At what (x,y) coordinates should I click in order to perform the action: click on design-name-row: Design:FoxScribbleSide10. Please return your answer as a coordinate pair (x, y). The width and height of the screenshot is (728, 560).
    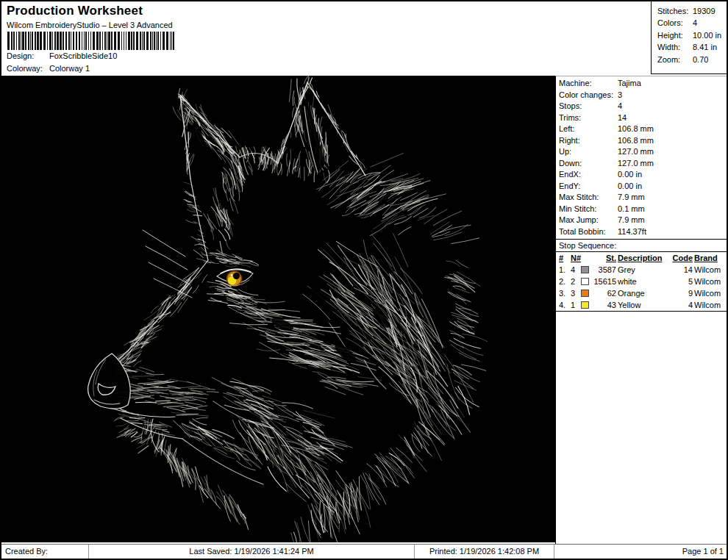
    Looking at the image, I should click on (62, 56).